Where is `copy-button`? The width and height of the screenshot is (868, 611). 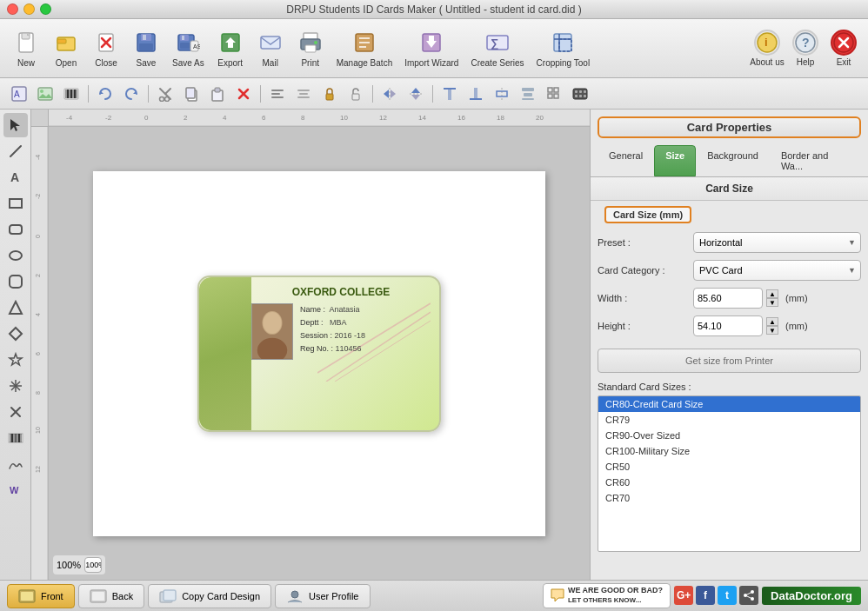 copy-button is located at coordinates (191, 94).